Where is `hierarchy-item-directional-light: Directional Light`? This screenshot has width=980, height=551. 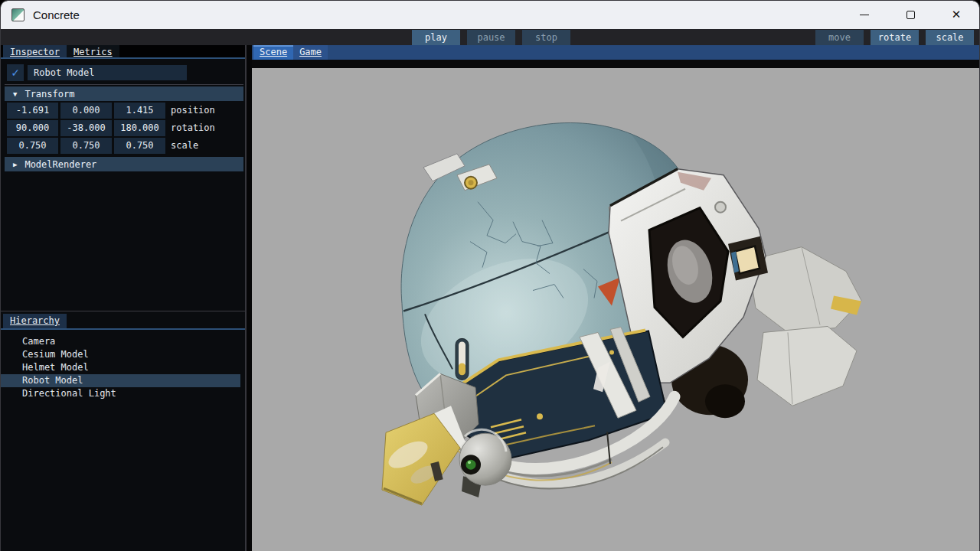 hierarchy-item-directional-light: Directional Light is located at coordinates (122, 393).